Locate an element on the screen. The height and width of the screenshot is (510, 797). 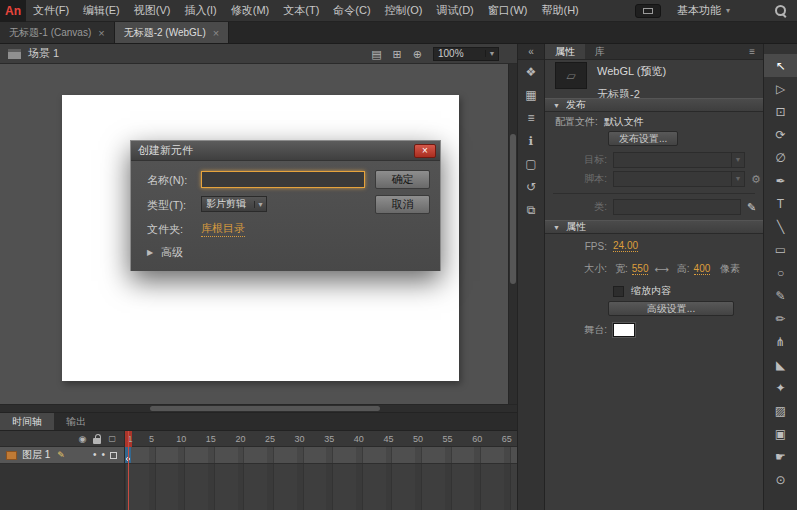
color-panel-icon: ❖ is located at coordinates (531, 72).